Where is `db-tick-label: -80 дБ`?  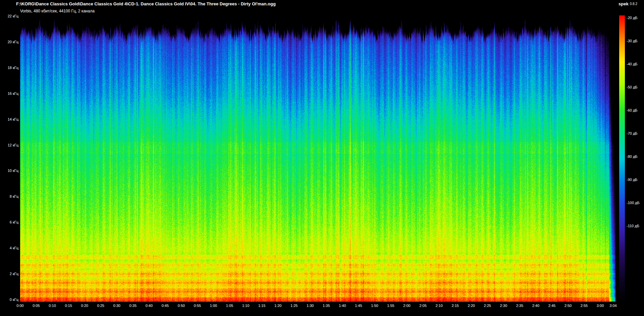
db-tick-label: -80 дБ is located at coordinates (632, 156).